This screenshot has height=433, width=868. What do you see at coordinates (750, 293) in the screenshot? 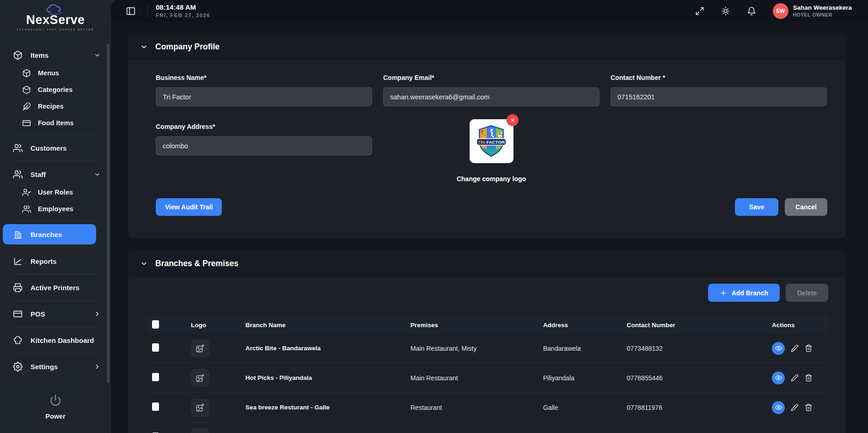
I see `add-branch-label: Add Branch` at bounding box center [750, 293].